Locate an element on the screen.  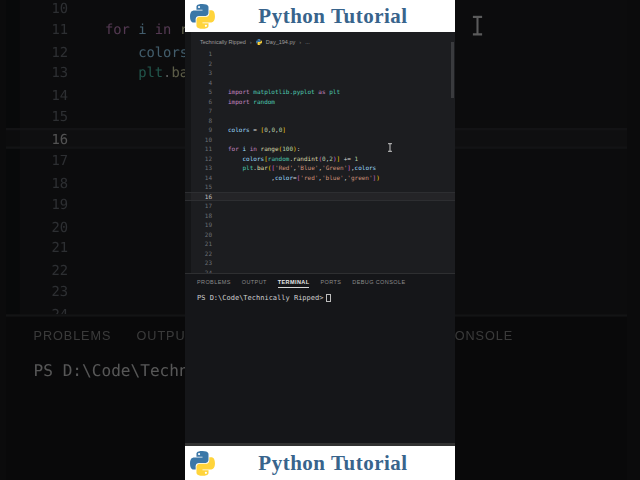
line-number: 3 is located at coordinates (198, 73).